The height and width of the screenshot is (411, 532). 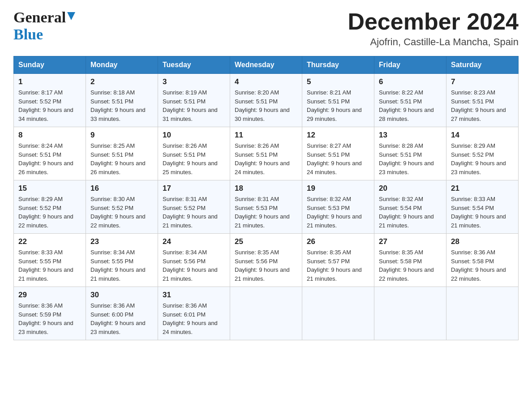 What do you see at coordinates (410, 242) in the screenshot?
I see `day-number: 27` at bounding box center [410, 242].